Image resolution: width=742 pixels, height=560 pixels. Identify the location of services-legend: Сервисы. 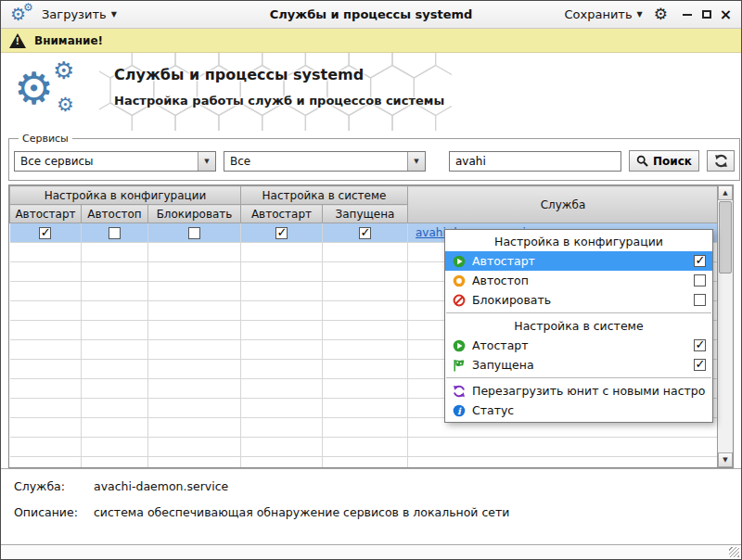
(45, 139).